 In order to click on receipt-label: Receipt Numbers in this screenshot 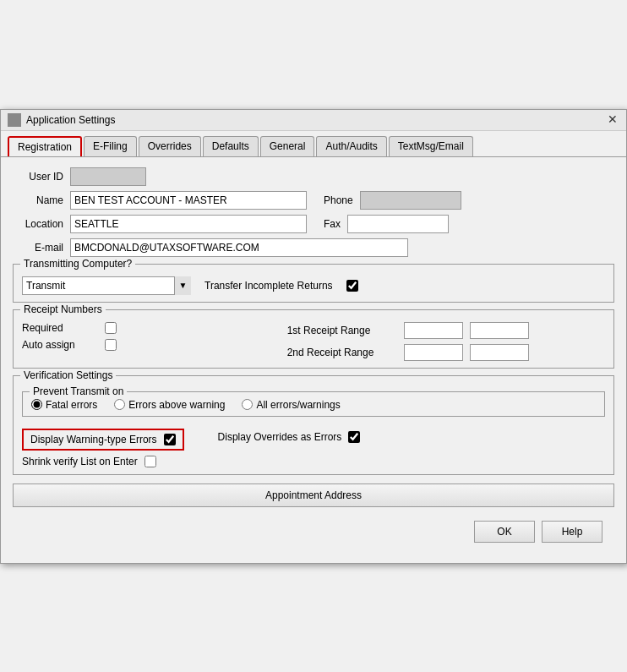, I will do `click(63, 309)`.